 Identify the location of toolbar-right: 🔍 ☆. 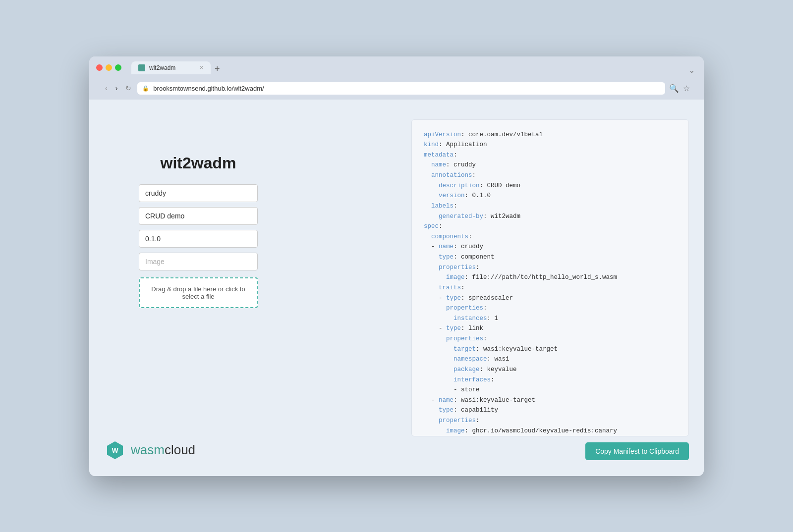
(680, 88).